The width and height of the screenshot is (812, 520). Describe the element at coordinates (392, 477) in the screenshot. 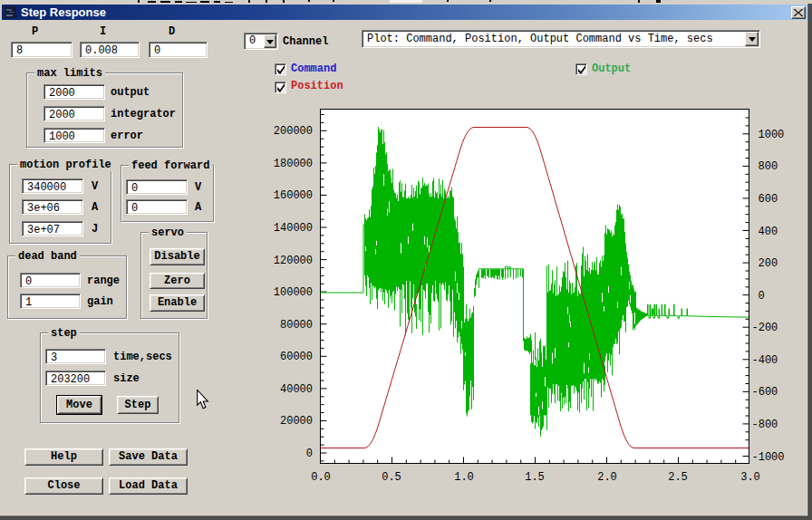

I see `svg-text: 0.5` at that location.